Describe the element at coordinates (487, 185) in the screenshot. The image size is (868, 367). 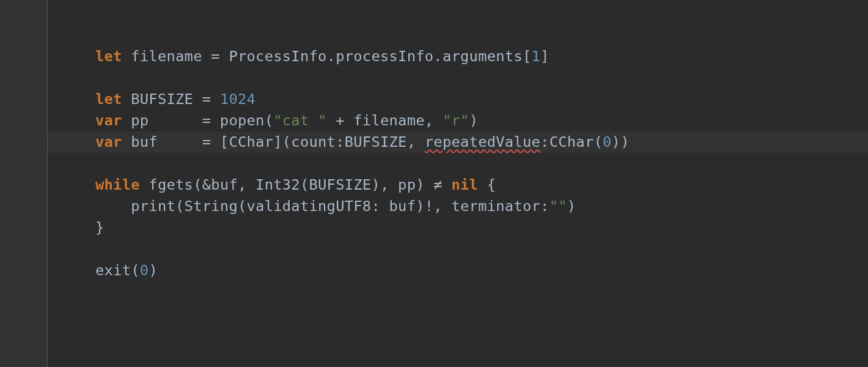
I see `token-op: {` at that location.